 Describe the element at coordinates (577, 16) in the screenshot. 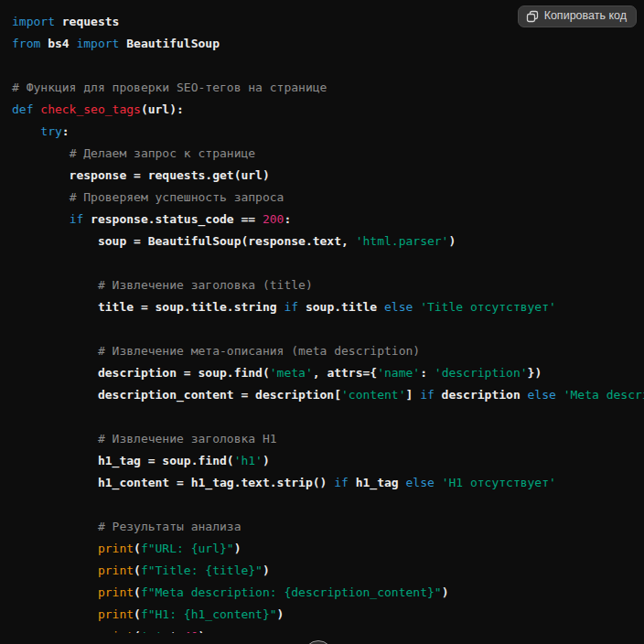

I see `copy-code-button: Копировать код` at that location.